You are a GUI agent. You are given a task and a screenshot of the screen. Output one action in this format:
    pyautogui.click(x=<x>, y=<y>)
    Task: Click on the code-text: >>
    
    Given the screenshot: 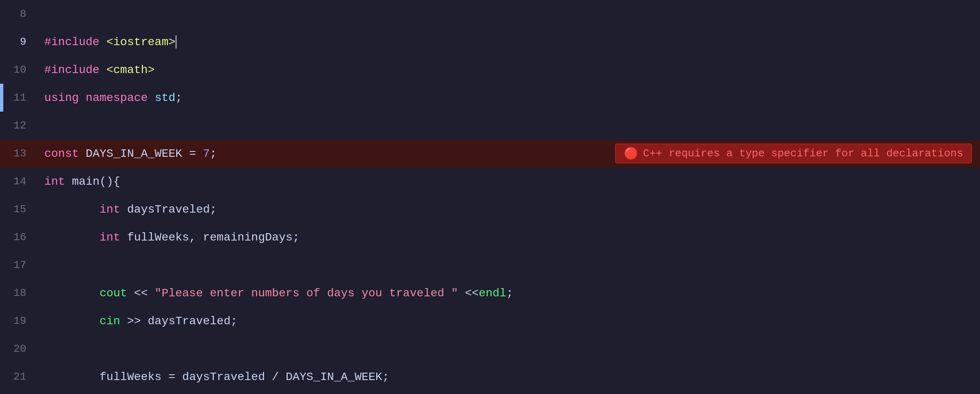 What is the action you would take?
    pyautogui.click(x=134, y=321)
    